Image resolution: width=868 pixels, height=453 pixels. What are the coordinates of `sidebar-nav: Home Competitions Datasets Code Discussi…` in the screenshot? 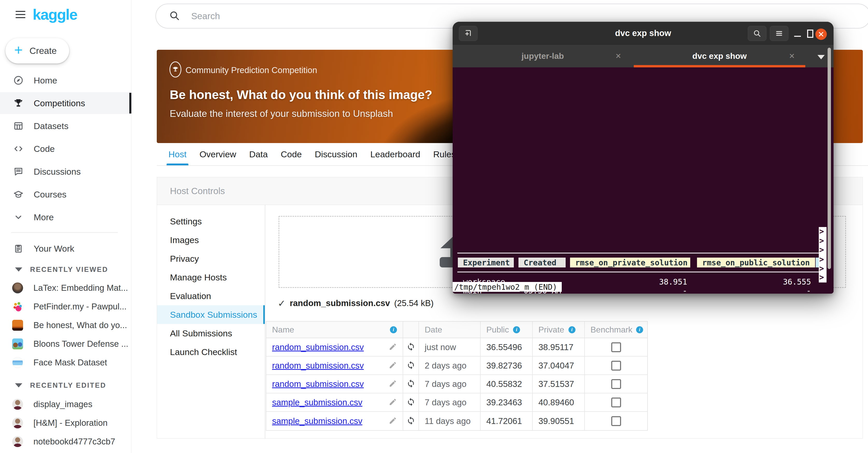 It's located at (66, 149).